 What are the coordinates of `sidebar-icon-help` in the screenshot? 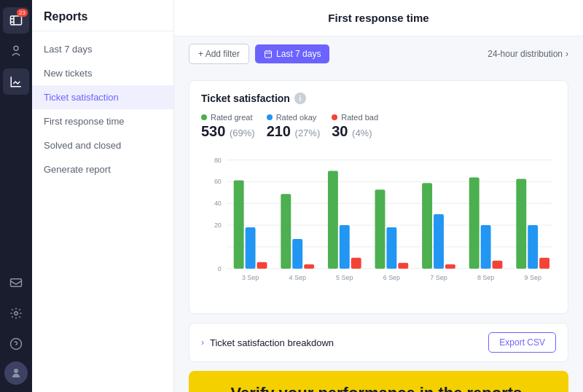 It's located at (16, 344).